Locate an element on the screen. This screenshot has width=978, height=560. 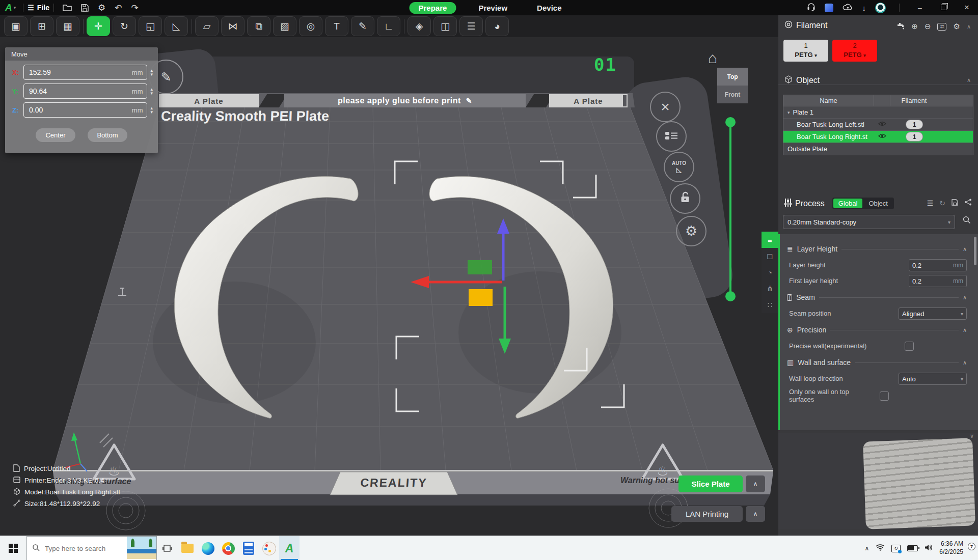
filament-slot-2: 2 PETG ▾ is located at coordinates (855, 51).